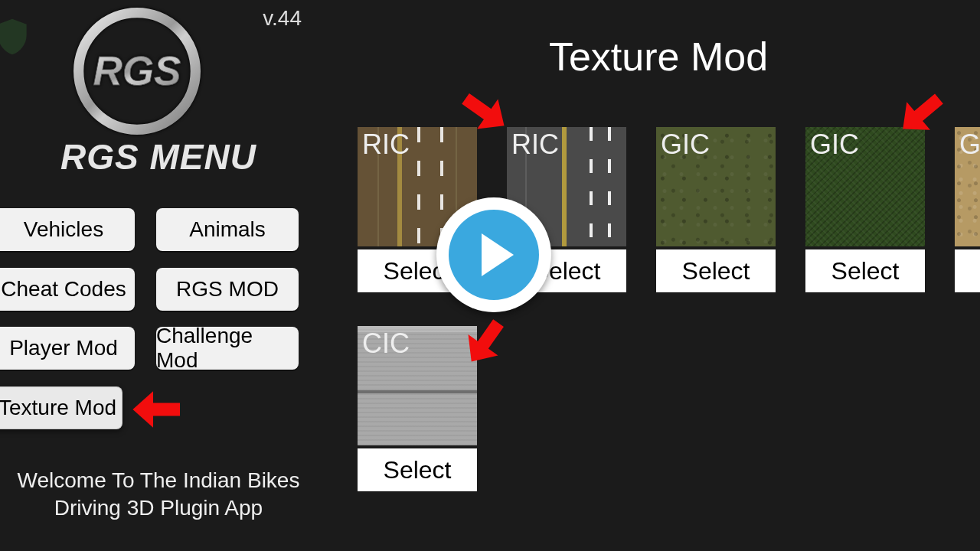 The image size is (980, 551). What do you see at coordinates (158, 494) in the screenshot?
I see `welcome-text: Welcome To The Indian Bikes Driving 3D P…` at bounding box center [158, 494].